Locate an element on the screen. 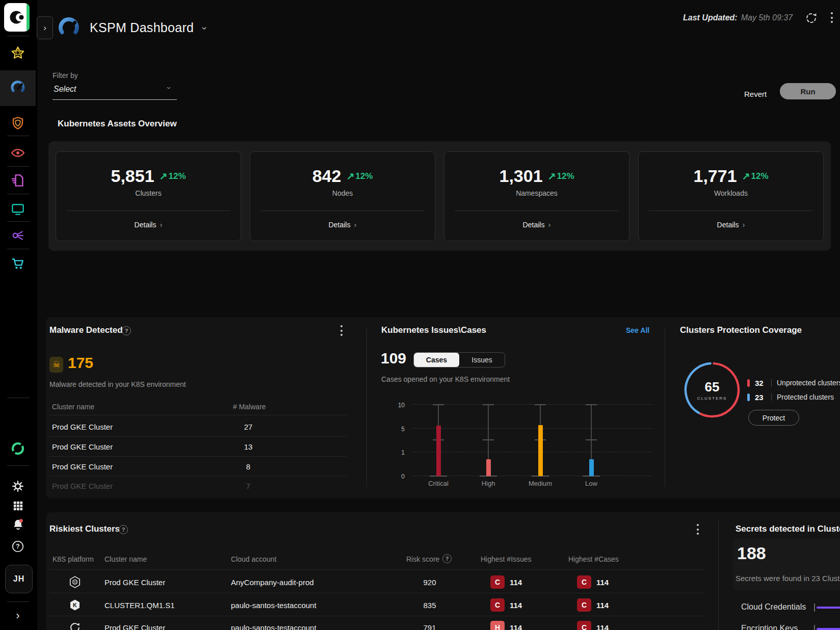  revert-button: Revert is located at coordinates (755, 94).